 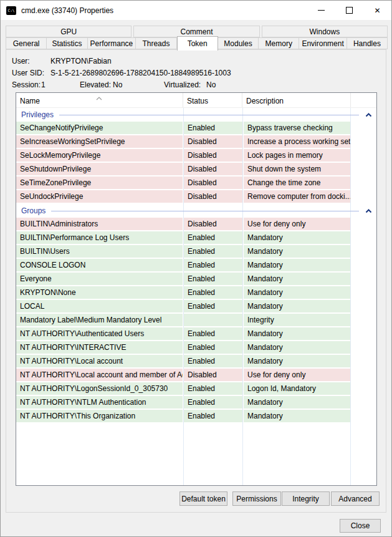 What do you see at coordinates (377, 11) in the screenshot?
I see `close-icon: ✕` at bounding box center [377, 11].